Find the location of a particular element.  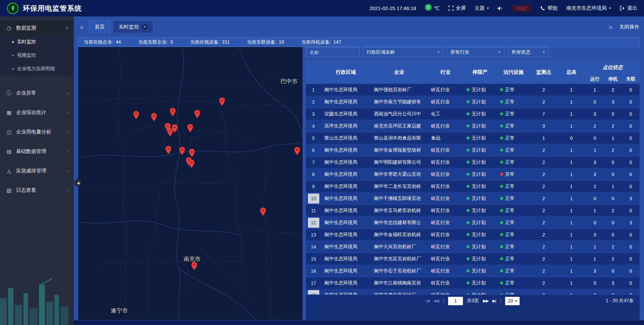

next-page-button: ▶▶ is located at coordinates (486, 301).